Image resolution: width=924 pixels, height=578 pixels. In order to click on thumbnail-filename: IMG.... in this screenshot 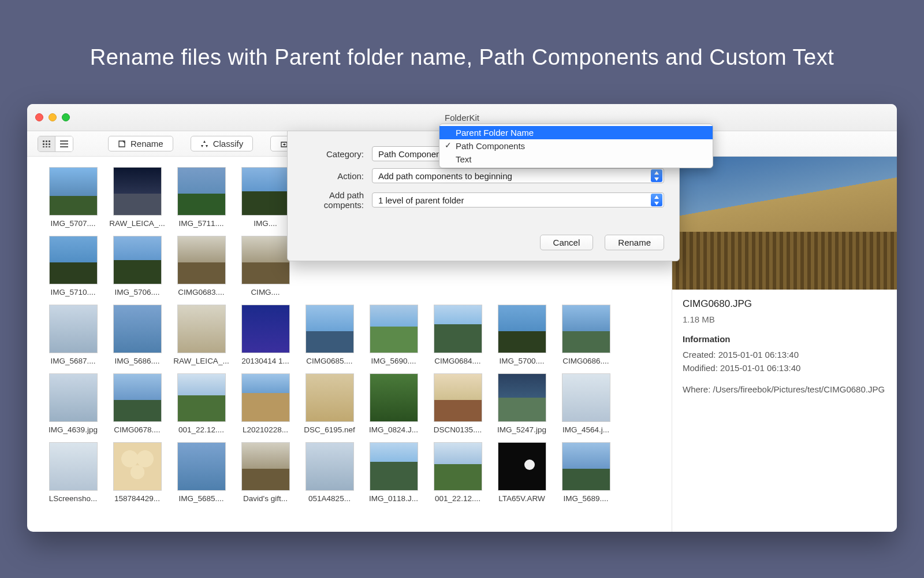, I will do `click(266, 223)`.